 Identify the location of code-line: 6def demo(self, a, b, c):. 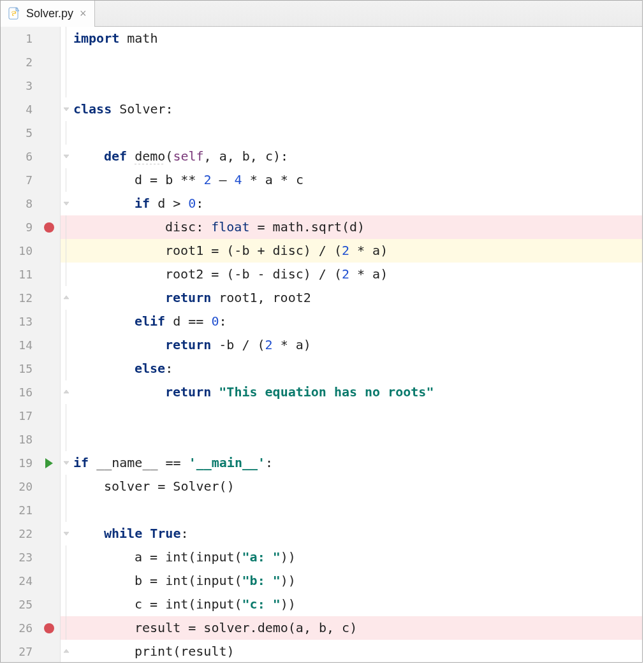
(321, 157).